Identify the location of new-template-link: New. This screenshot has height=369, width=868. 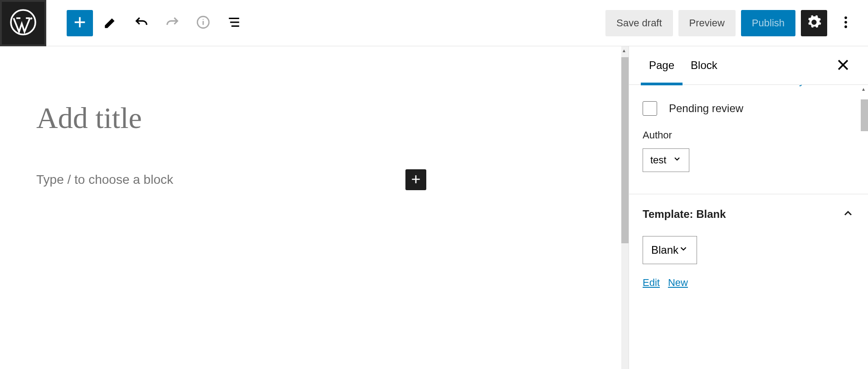
(678, 283).